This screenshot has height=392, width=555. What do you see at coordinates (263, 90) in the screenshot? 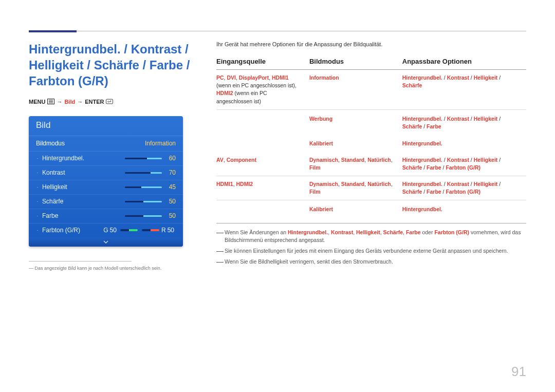
I see `cell-source: PC, DVI, DisplayPort, HDMI1 (wenn ein PC…` at bounding box center [263, 90].